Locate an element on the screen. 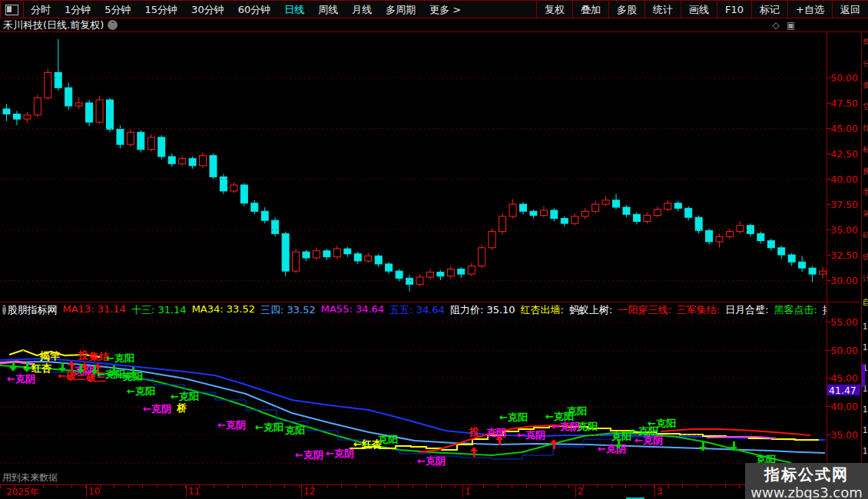 The image size is (868, 499). window-layout-iconbox is located at coordinates (12, 9).